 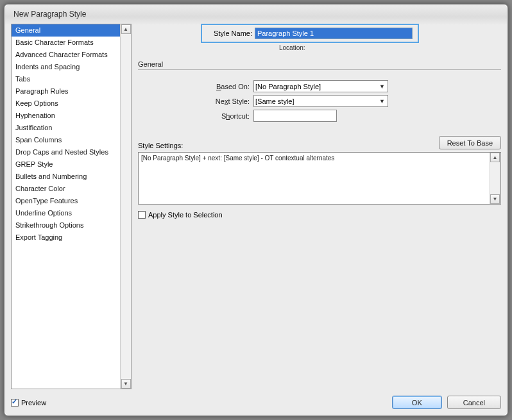 What do you see at coordinates (320, 178) in the screenshot?
I see `style-settings-box: [No Paragraph Style] + next: [Same style…` at bounding box center [320, 178].